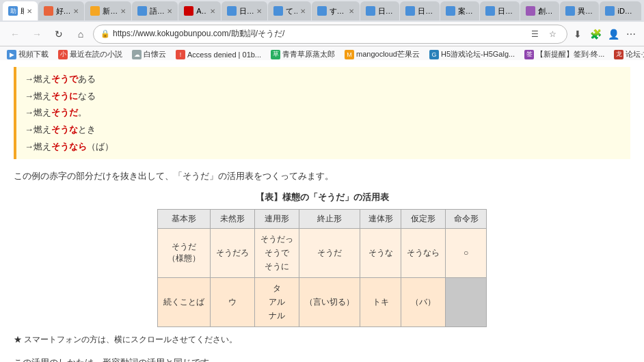  What do you see at coordinates (37, 34) in the screenshot?
I see `forward-button: →` at bounding box center [37, 34].